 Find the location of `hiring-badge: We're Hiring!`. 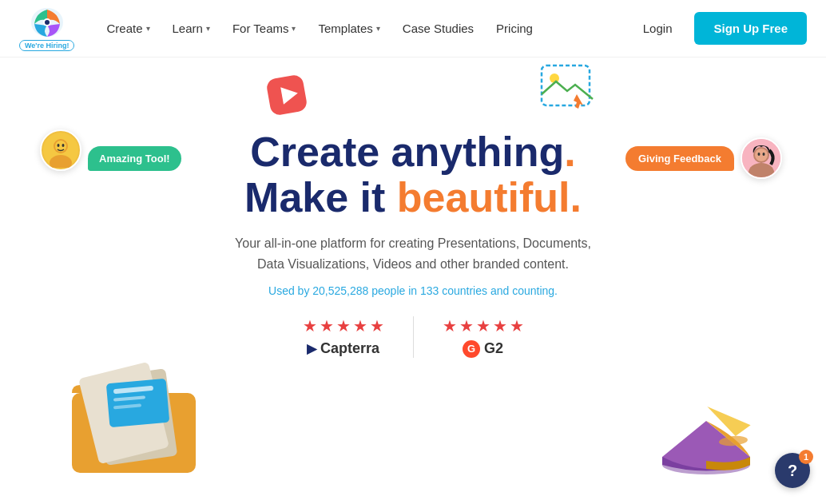

hiring-badge: We're Hiring! is located at coordinates (46, 46).